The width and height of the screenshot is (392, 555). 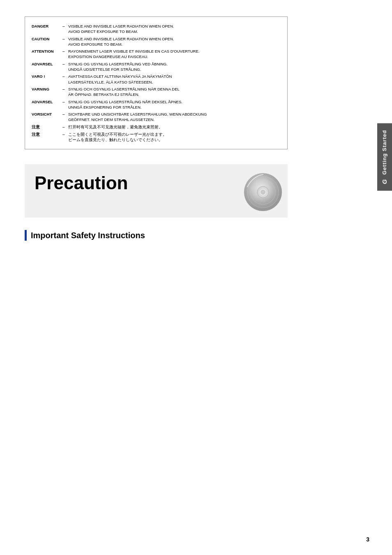 What do you see at coordinates (385, 152) in the screenshot?
I see `side-tab-label: Getting Started` at bounding box center [385, 152].